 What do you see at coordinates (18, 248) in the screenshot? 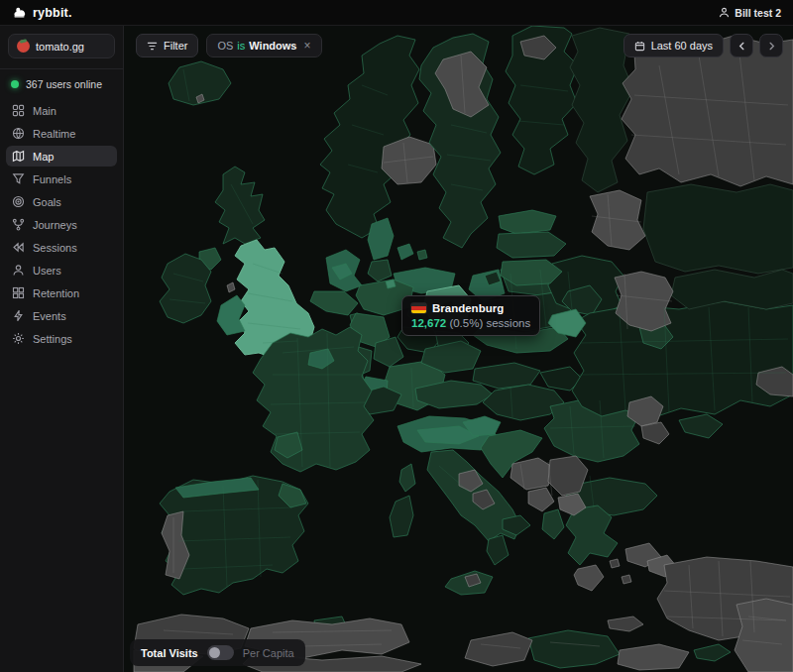
I see `rewind-icon` at bounding box center [18, 248].